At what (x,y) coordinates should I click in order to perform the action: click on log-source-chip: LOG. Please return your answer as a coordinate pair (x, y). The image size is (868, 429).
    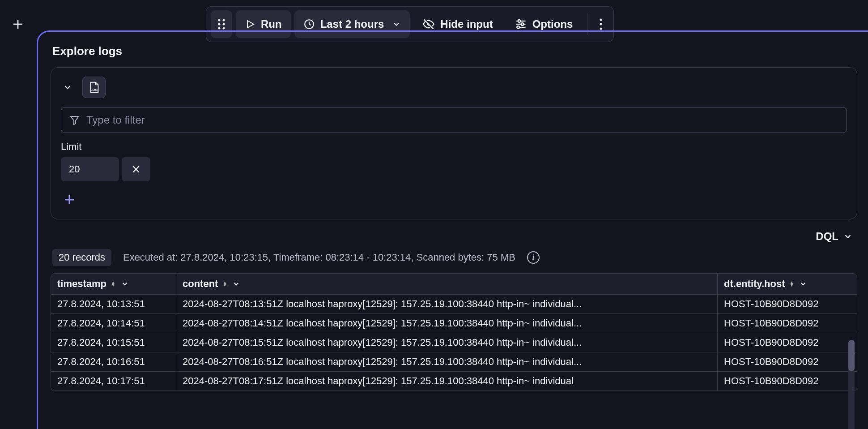
    Looking at the image, I should click on (94, 87).